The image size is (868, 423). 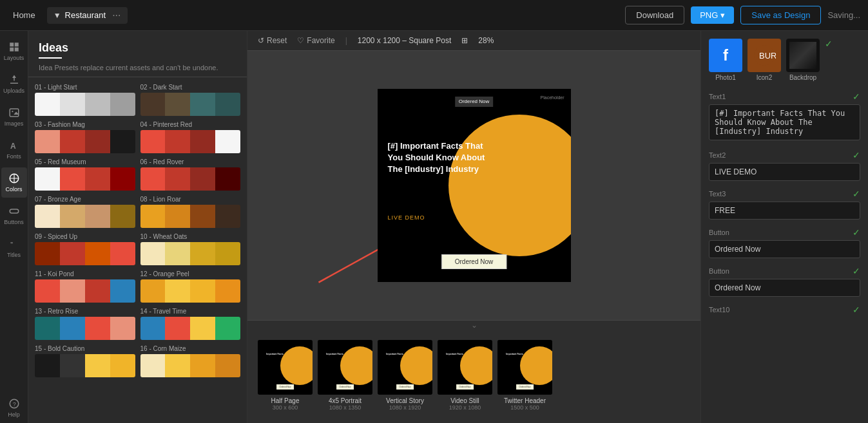 What do you see at coordinates (785, 172) in the screenshot?
I see `text2-input` at bounding box center [785, 172].